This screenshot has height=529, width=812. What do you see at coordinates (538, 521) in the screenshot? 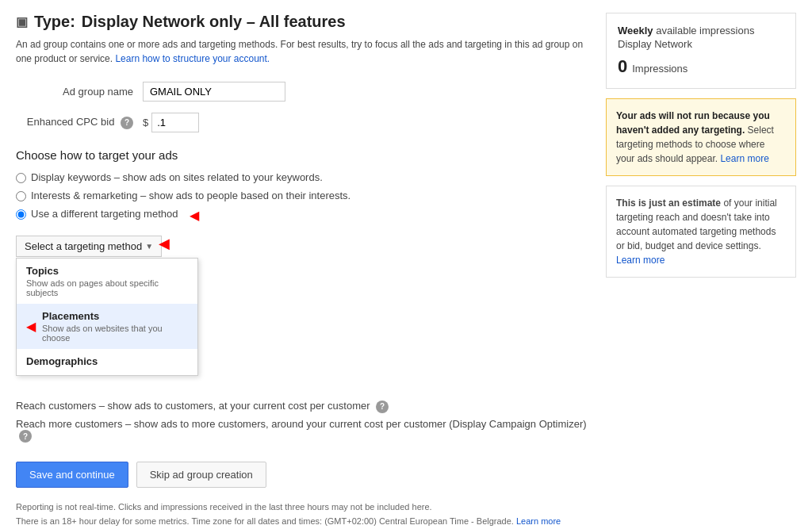
I see `footer-learn-more-link: Learn more` at bounding box center [538, 521].